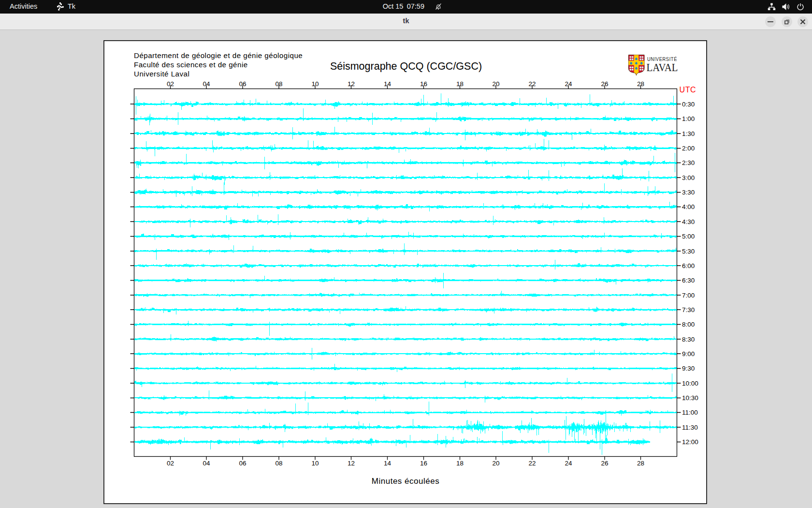  What do you see at coordinates (690, 428) in the screenshot?
I see `svg-text: 11:30` at bounding box center [690, 428].